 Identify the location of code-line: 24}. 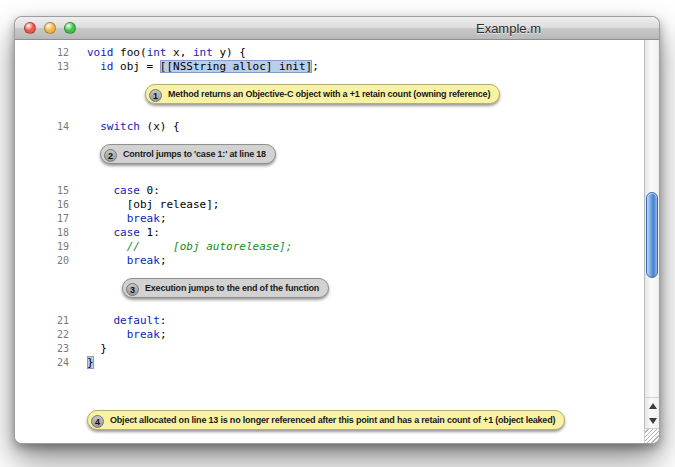
(330, 363).